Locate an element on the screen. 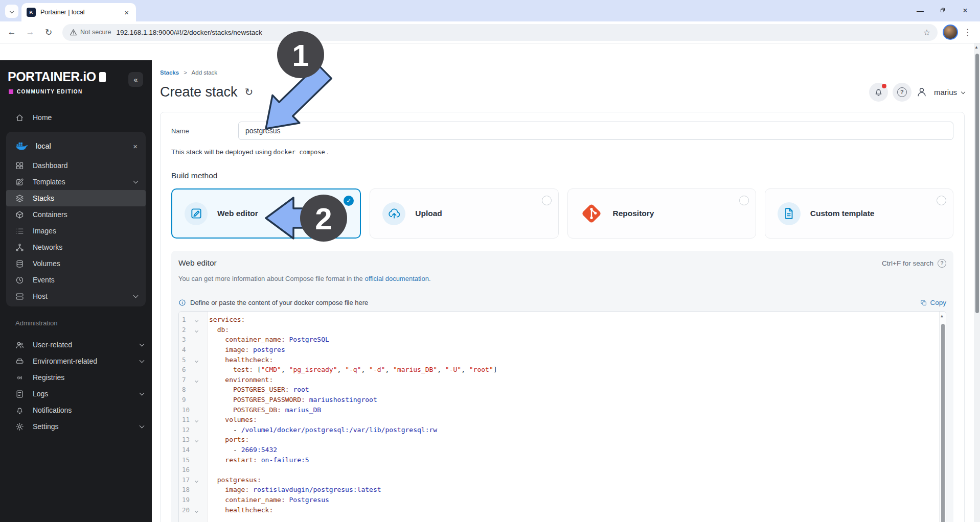 The height and width of the screenshot is (522, 980). radio-icon is located at coordinates (19, 378).